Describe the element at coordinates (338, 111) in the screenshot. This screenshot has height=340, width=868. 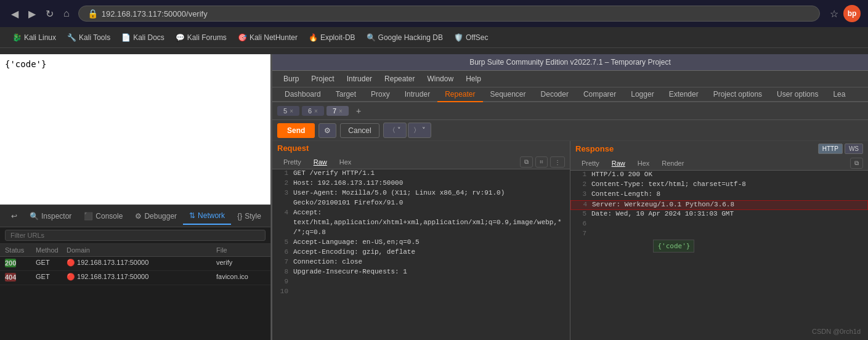
I see `repeater-tab-7: 7 ×` at that location.